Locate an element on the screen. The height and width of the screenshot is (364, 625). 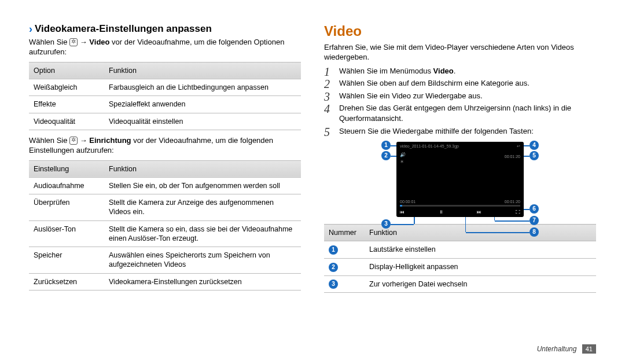
steps-list: Wählen Sie im Menümodus Video. Wählen Si… is located at coordinates (460, 101).